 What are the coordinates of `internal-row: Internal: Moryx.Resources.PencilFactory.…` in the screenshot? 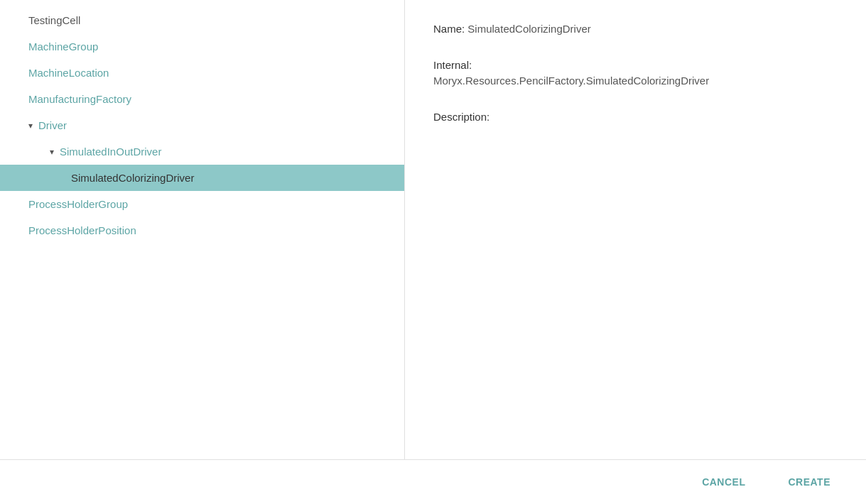 It's located at (635, 74).